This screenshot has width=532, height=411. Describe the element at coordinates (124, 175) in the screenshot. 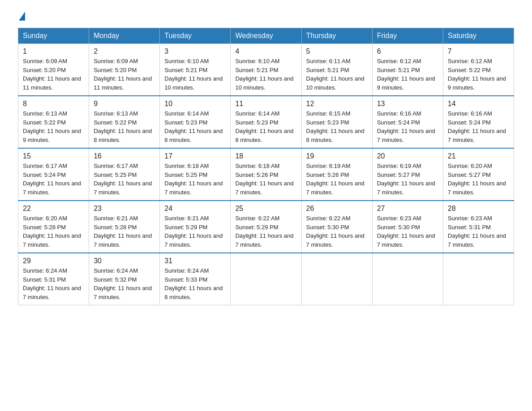

I see `calendar-cell: 16 Sunrise: 6:17 AMSunset: 5:25 PMDaylig…` at that location.